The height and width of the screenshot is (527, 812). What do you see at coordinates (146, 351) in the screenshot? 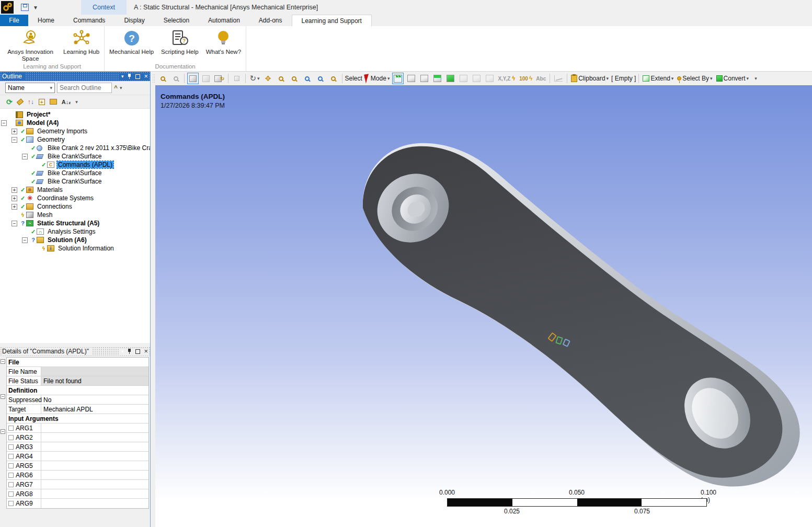
I see `details-close-icon: ×` at bounding box center [146, 351].